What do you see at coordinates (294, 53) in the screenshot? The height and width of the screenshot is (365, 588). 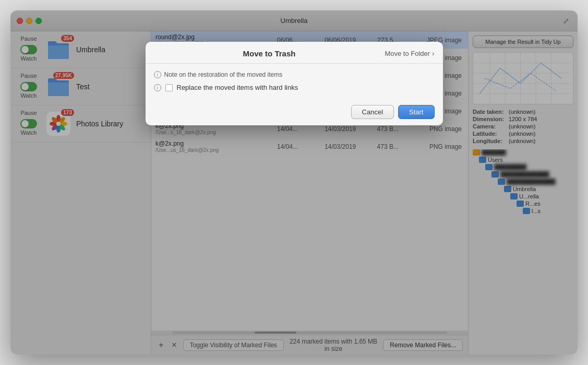 I see `modal-header: Move to Trash Move to Folder ›` at bounding box center [294, 53].